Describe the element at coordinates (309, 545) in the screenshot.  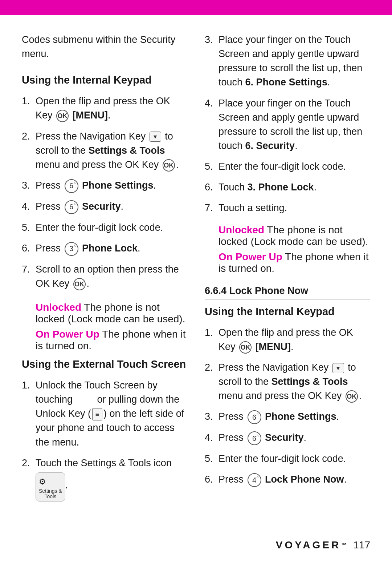
I see `brand-name: VOYAGER` at that location.